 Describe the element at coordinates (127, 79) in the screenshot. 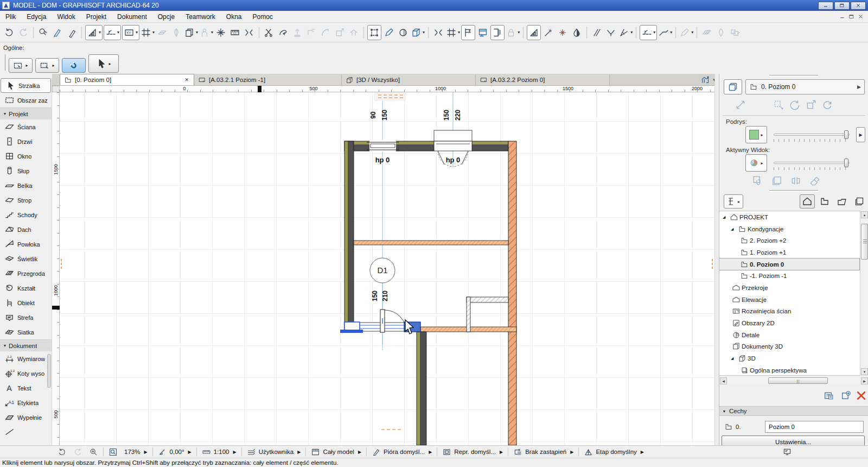

I see `tab-poziom-0: [0. Poziom 0] ✕` at that location.